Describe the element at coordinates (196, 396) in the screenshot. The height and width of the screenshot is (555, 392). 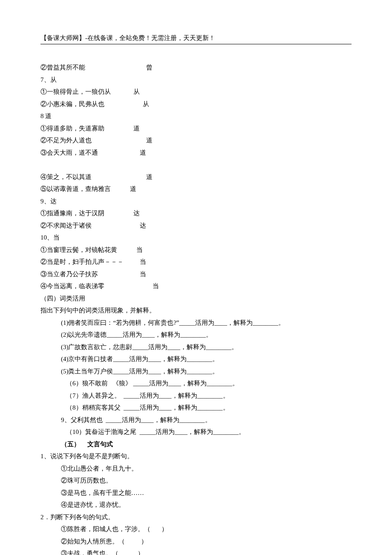
I see `text-line: （7）渔人甚异之。 _____活用为____，解释为________。` at that location.